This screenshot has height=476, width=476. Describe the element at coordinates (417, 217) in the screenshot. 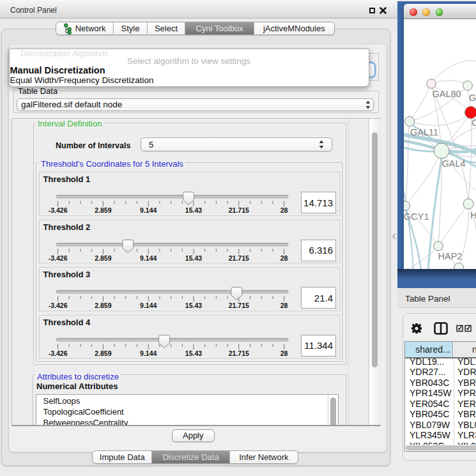

I see `svg-text: GCY1` at that location.